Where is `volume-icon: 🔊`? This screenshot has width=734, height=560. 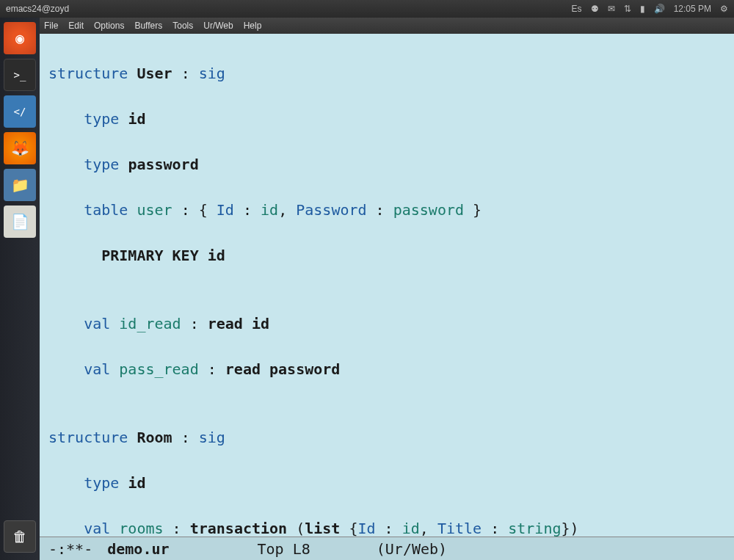
volume-icon: 🔊 is located at coordinates (659, 9).